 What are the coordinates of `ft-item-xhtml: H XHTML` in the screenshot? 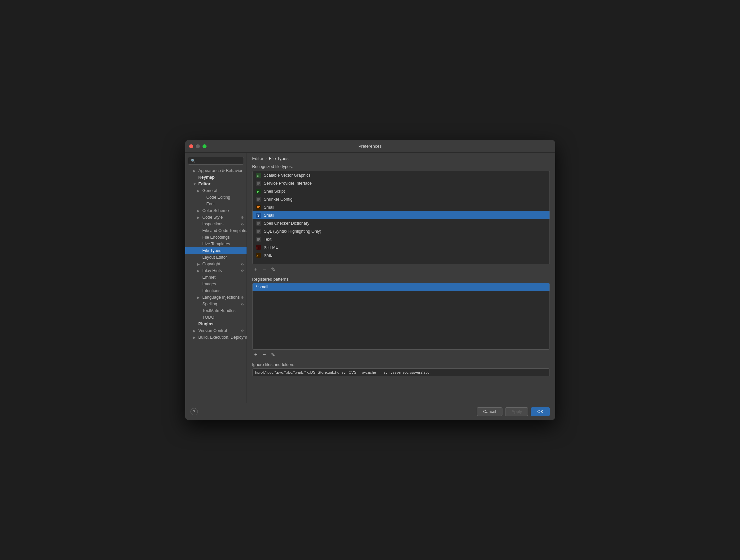 It's located at (401, 247).